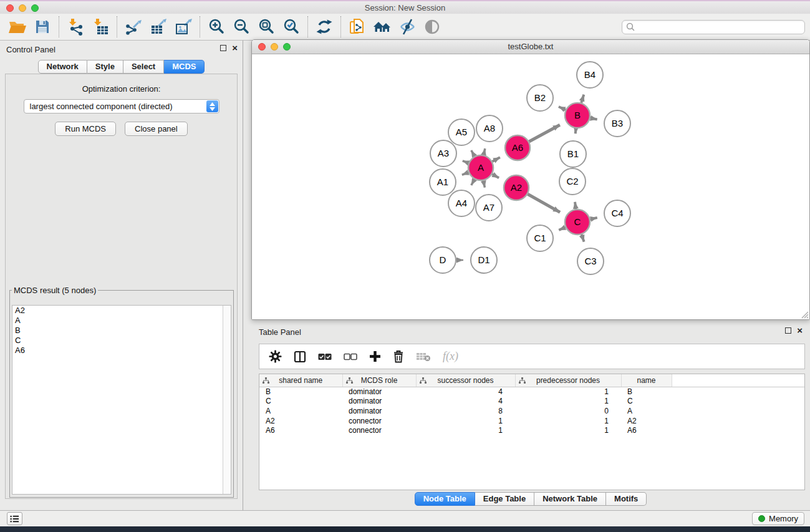 This screenshot has width=810, height=532. I want to click on import-network-button, so click(75, 27).